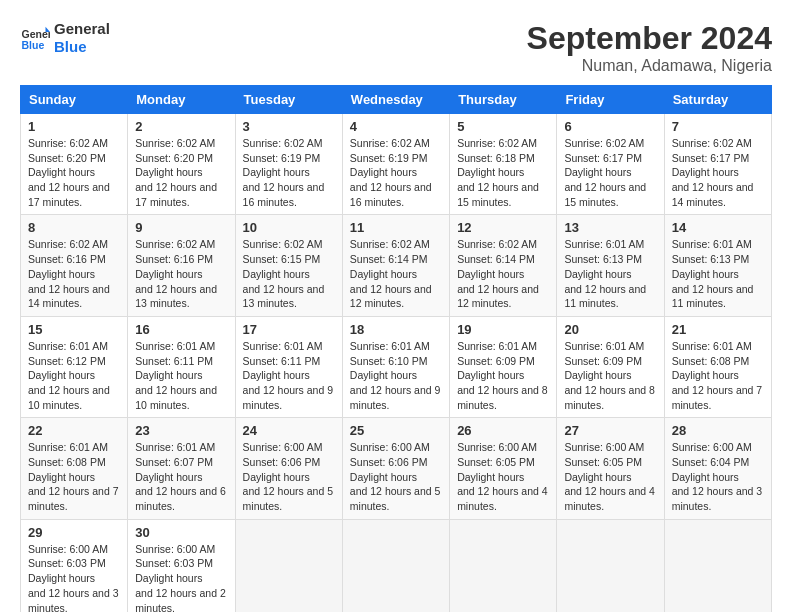 The width and height of the screenshot is (792, 612). What do you see at coordinates (503, 330) in the screenshot?
I see `day-number: 19` at bounding box center [503, 330].